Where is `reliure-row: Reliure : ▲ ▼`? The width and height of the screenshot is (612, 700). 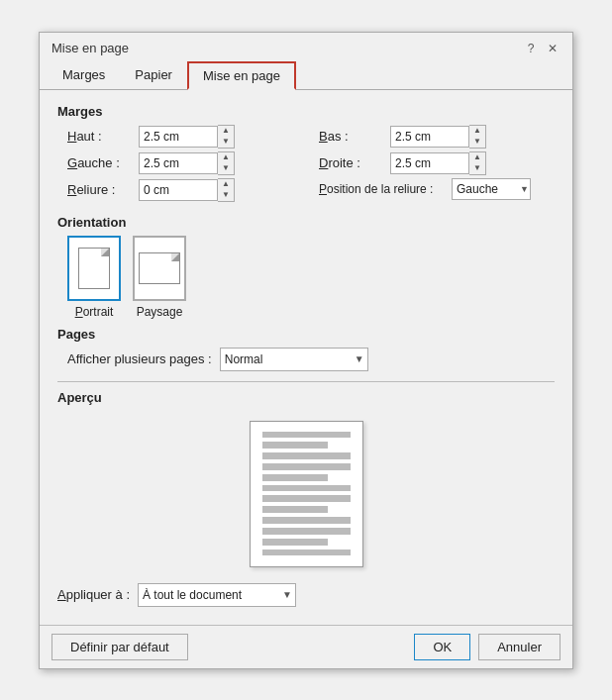 reliure-row: Reliure : ▲ ▼ is located at coordinates (185, 190).